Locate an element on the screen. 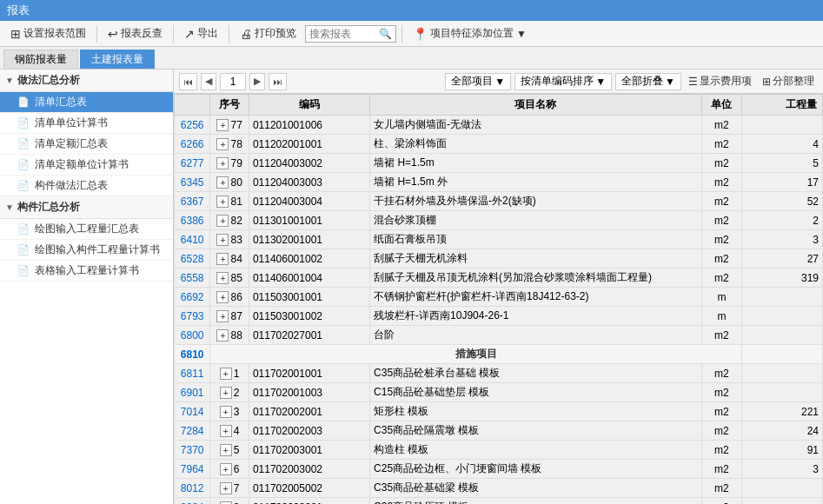 The width and height of the screenshot is (823, 504). row-id-cell: 6811 is located at coordinates (193, 374).